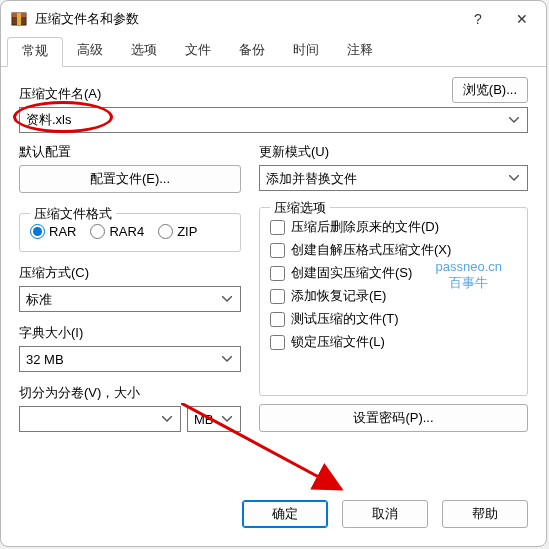 The height and width of the screenshot is (549, 549). What do you see at coordinates (130, 393) in the screenshot?
I see `split-label: 切分为分卷(V)，大小` at bounding box center [130, 393].